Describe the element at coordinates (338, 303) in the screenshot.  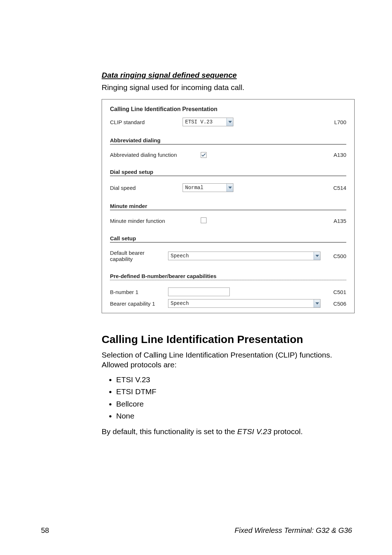
I see `bcap-code: C506` at that location.